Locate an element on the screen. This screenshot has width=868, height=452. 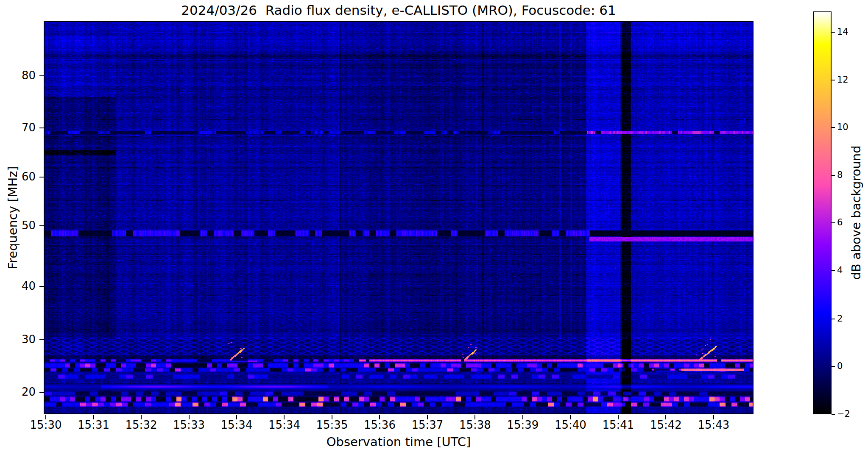
x-tick-label: 15:38 is located at coordinates (475, 425).